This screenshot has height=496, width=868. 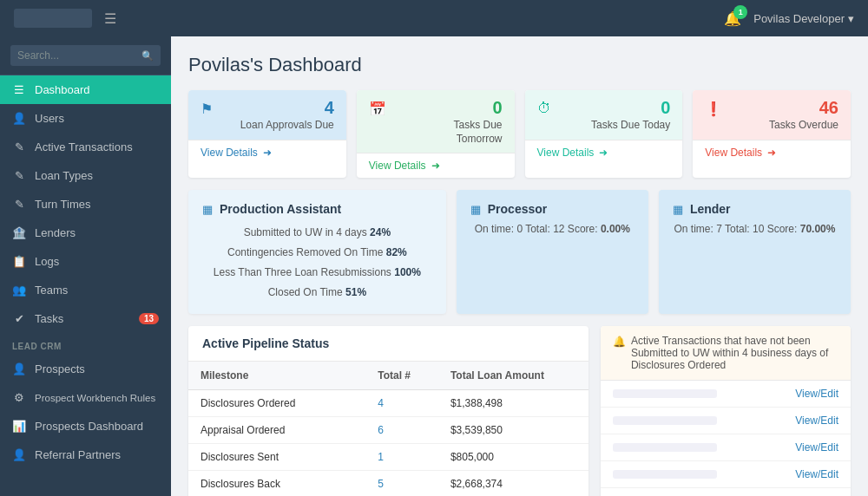 I want to click on amount-cell: $3,539,850, so click(x=514, y=430).